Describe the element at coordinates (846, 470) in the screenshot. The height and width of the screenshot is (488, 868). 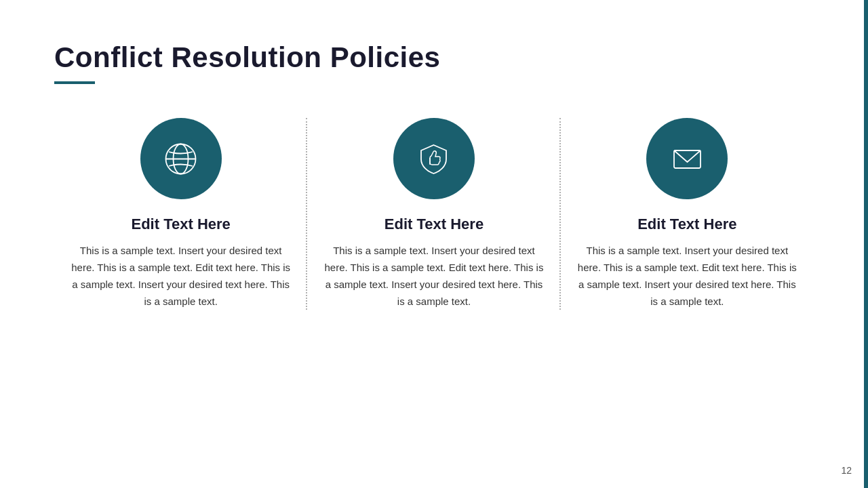
I see `page-number: 12` at that location.